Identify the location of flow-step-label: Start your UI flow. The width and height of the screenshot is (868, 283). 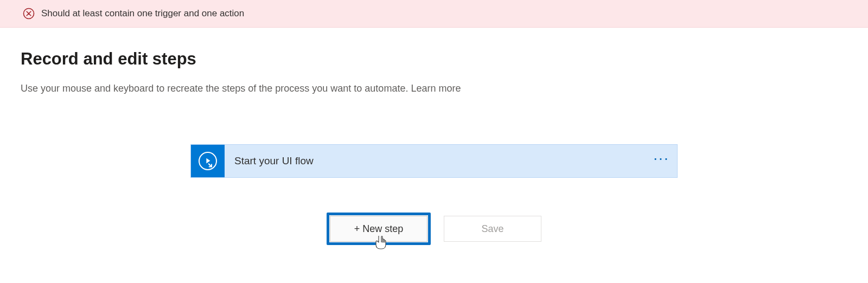
(435, 161).